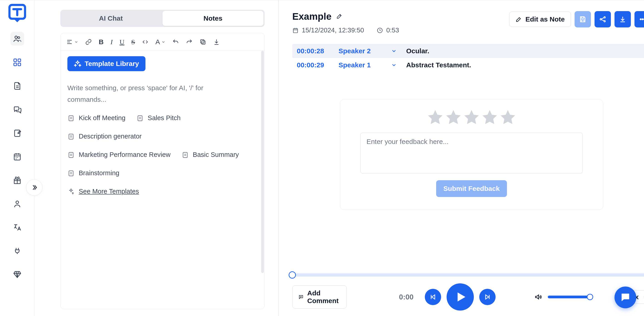 This screenshot has width=644, height=316. Describe the element at coordinates (17, 157) in the screenshot. I see `calendar-icon` at that location.